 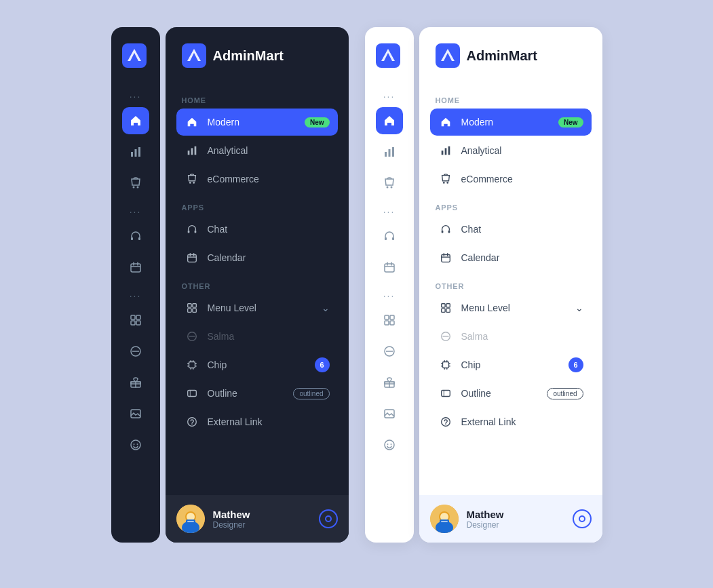 What do you see at coordinates (582, 519) in the screenshot?
I see `light-footer-action-button` at bounding box center [582, 519].